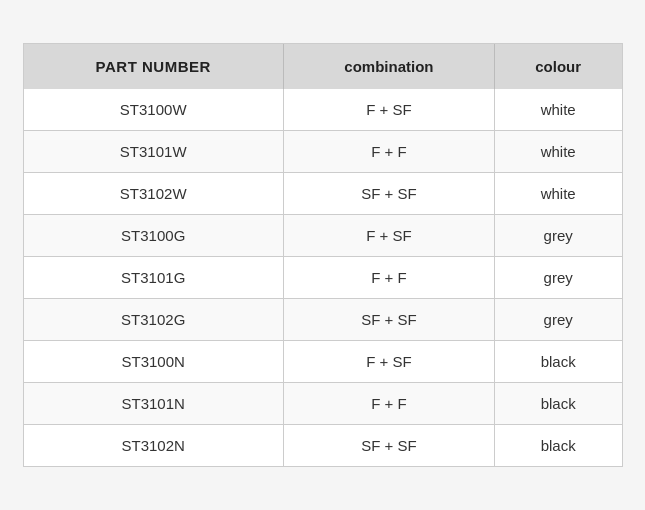 The image size is (645, 510). Describe the element at coordinates (154, 110) in the screenshot. I see `cell-part-number: ST3100W` at that location.